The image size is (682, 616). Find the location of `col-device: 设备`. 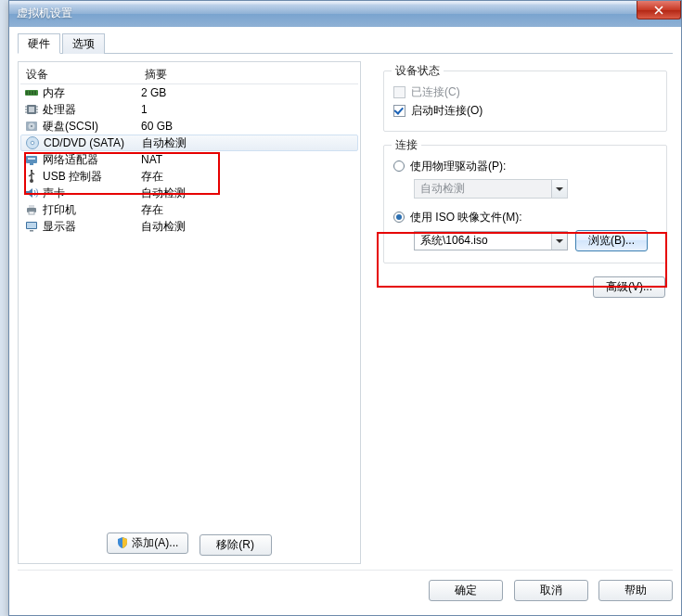

col-device: 设备 is located at coordinates (80, 74).